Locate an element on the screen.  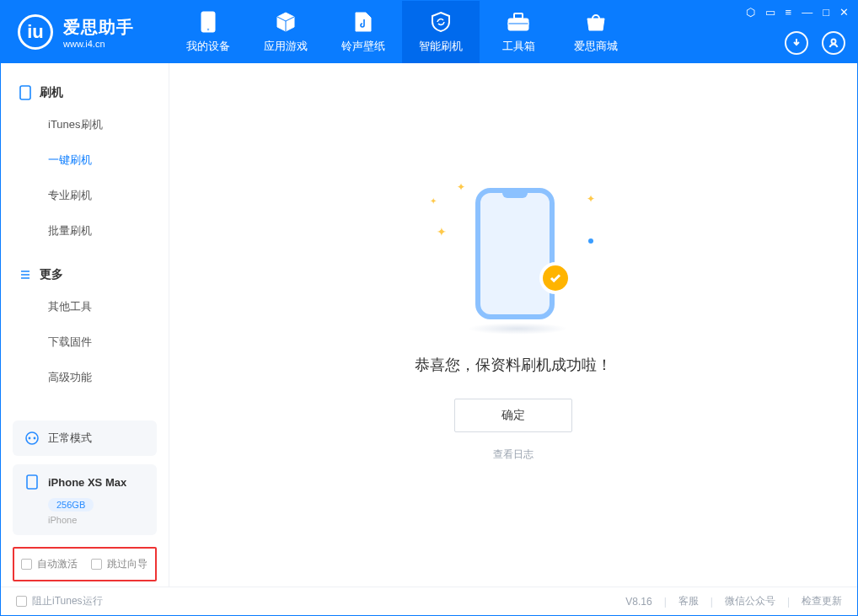
header: iu 爱思助手 www.i4.cn 我的设备 应用游戏 铃声壁纸 智能刷机 is located at coordinates (429, 32).